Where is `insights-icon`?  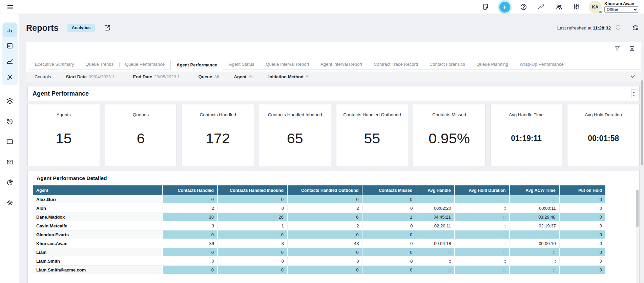
insights-icon is located at coordinates (541, 7).